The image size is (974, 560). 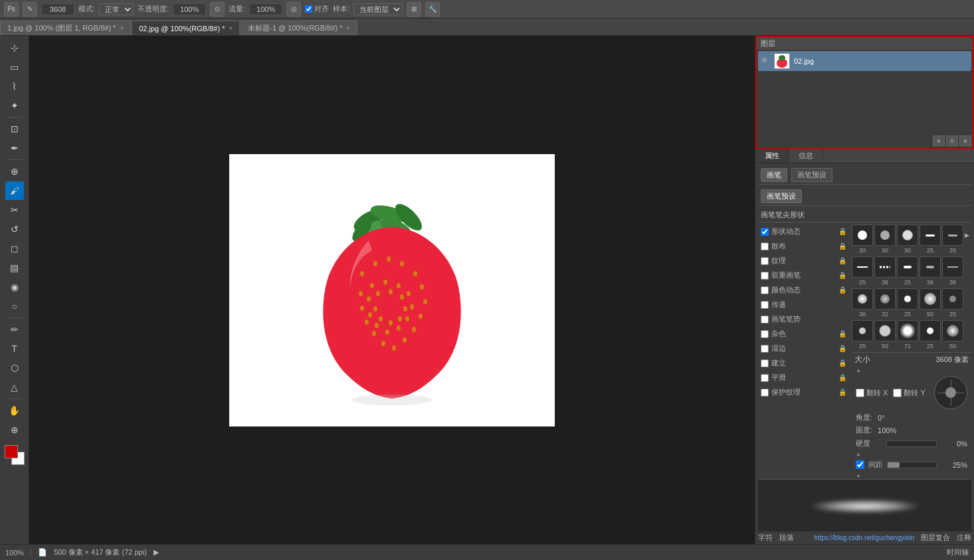 What do you see at coordinates (189, 9) in the screenshot?
I see `opacity-display: 100%` at bounding box center [189, 9].